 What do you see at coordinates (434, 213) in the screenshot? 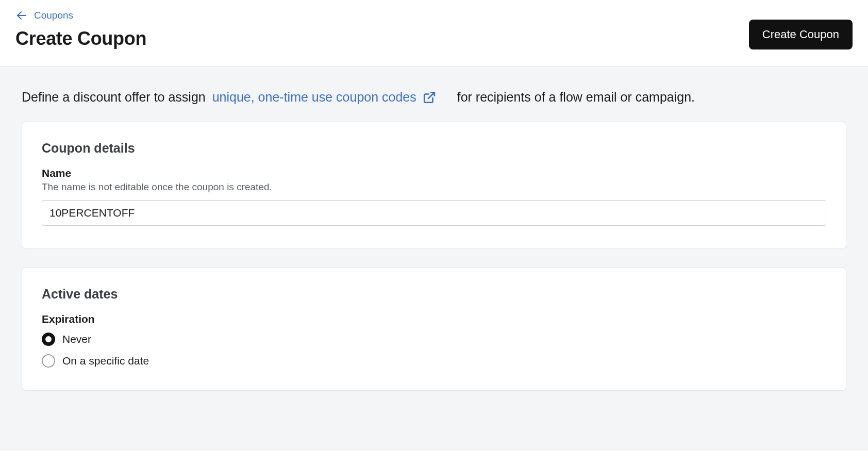
I see `coupon-name-input` at bounding box center [434, 213].